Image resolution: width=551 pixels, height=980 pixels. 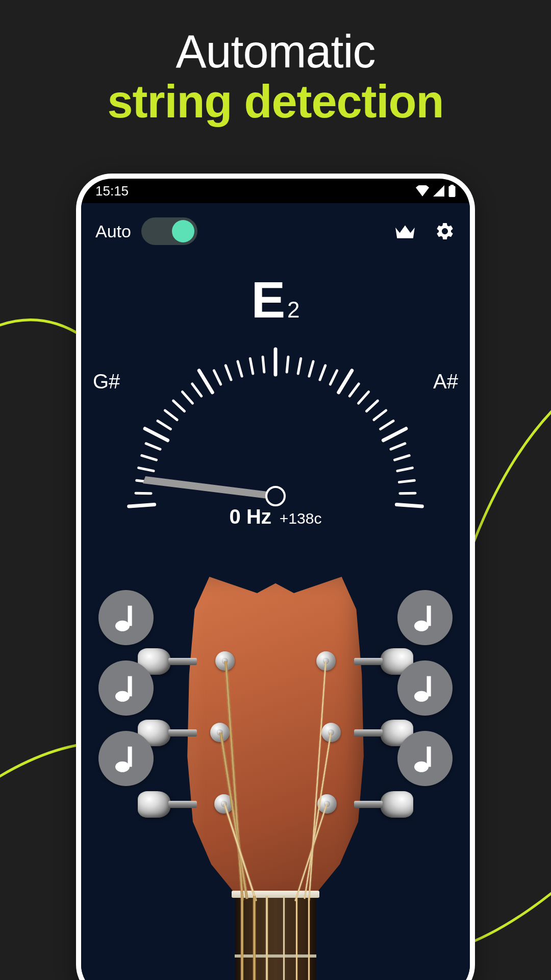 What do you see at coordinates (276, 426) in the screenshot?
I see `tuning-gauge: G# A#` at bounding box center [276, 426].